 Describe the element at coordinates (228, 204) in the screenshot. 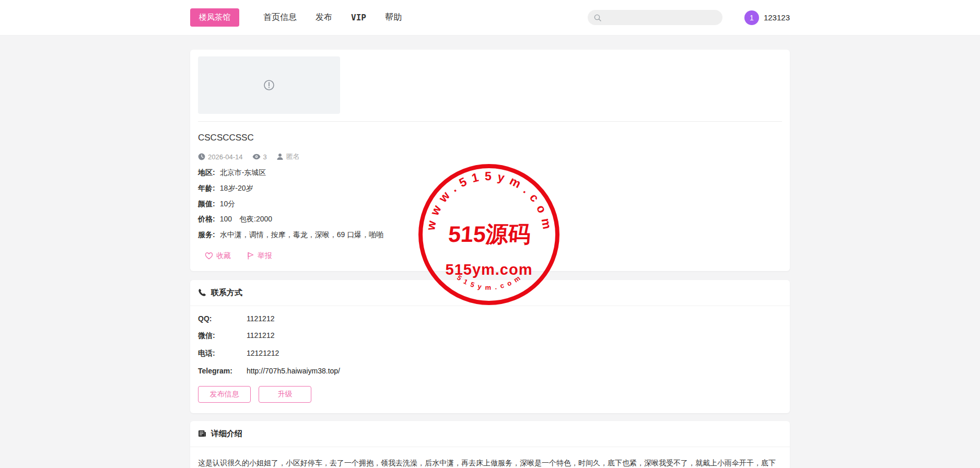

I see `detail-value: 10分` at that location.